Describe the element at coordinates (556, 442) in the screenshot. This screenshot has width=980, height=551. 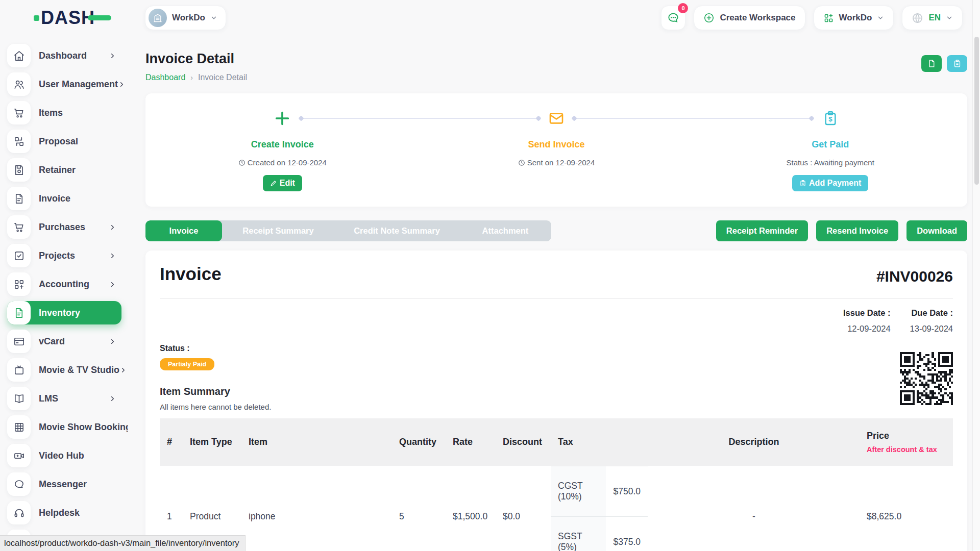
I see `table-header-row: # Item Type Item Quantity Rate Discount …` at that location.